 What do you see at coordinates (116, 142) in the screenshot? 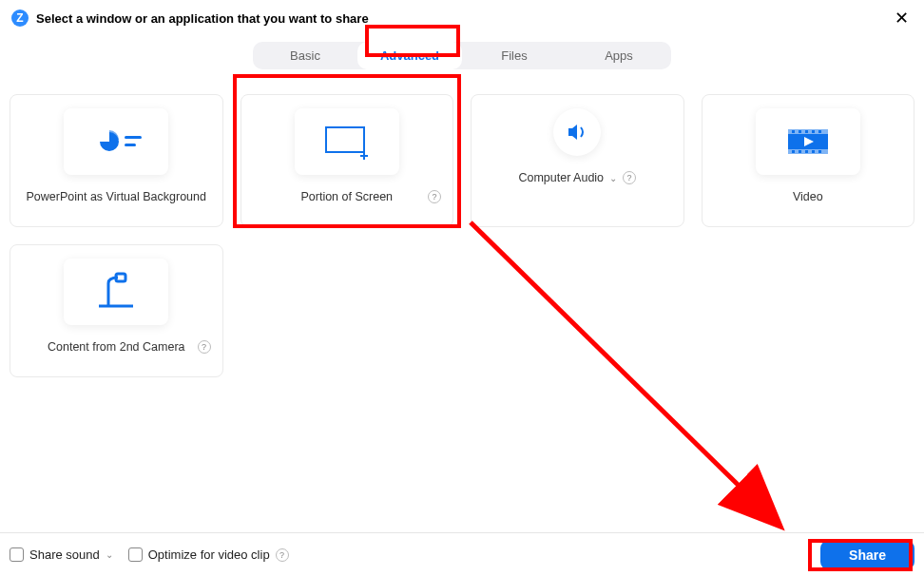
I see `powerpoint-thumb` at bounding box center [116, 142].